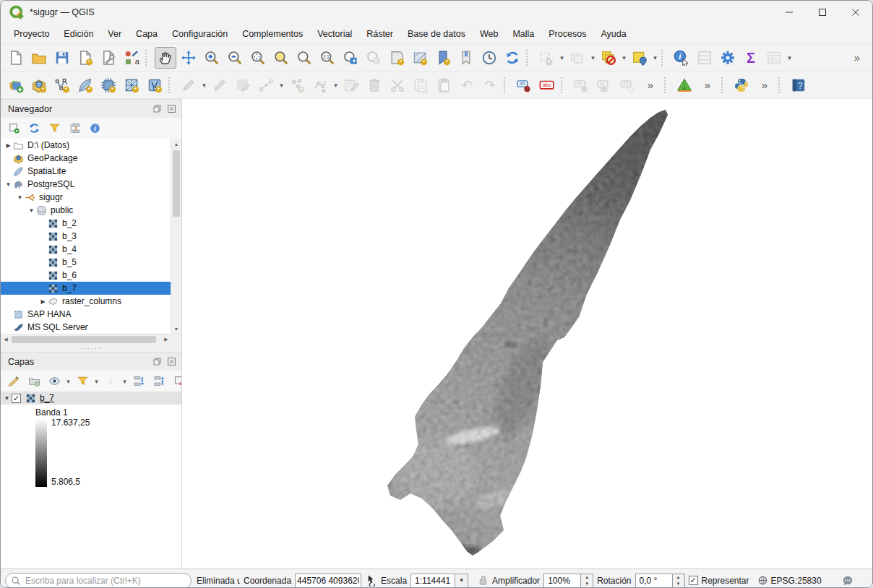 This screenshot has width=873, height=588. Describe the element at coordinates (39, 58) in the screenshot. I see `open-project-button` at that location.